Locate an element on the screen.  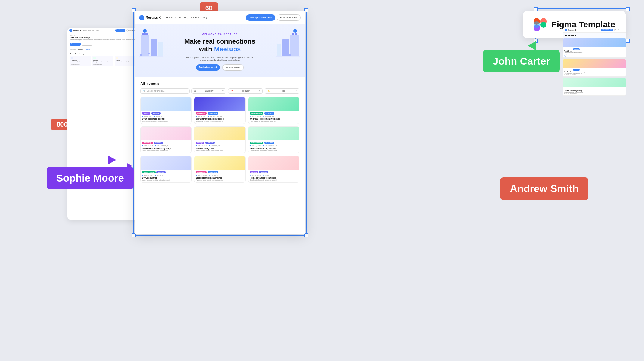
event-body: MarketingIn-person Nov 27, 2023 · Chicag… is located at coordinates (220, 176).